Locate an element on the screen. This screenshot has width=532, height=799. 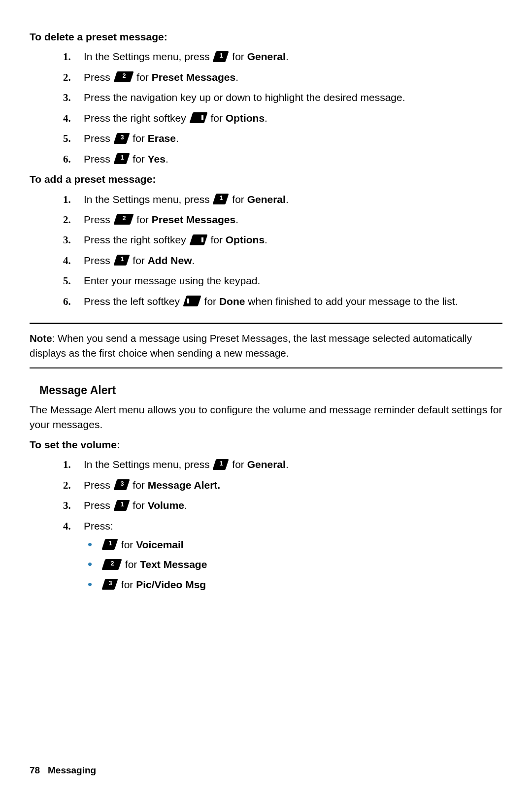
note-text: : When you send a message using Preset M… is located at coordinates (251, 346).